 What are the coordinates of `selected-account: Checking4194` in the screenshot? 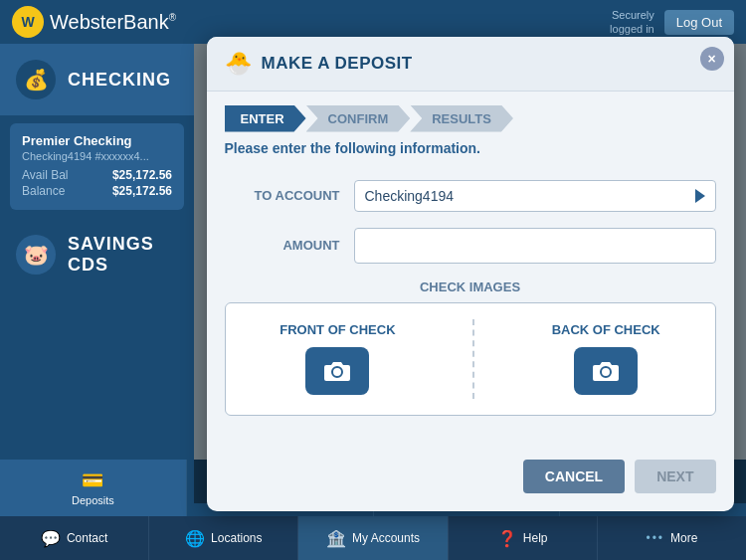 It's located at (410, 196).